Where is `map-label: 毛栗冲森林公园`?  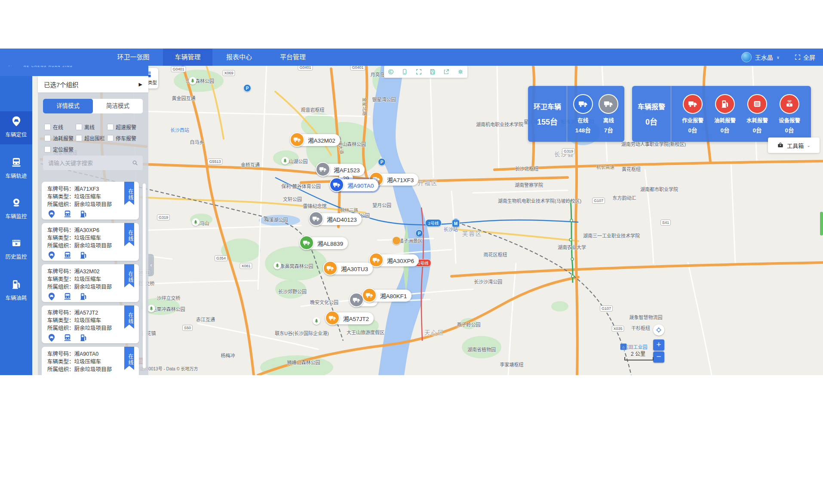
map-label: 毛栗冲森林公园 is located at coordinates (169, 309).